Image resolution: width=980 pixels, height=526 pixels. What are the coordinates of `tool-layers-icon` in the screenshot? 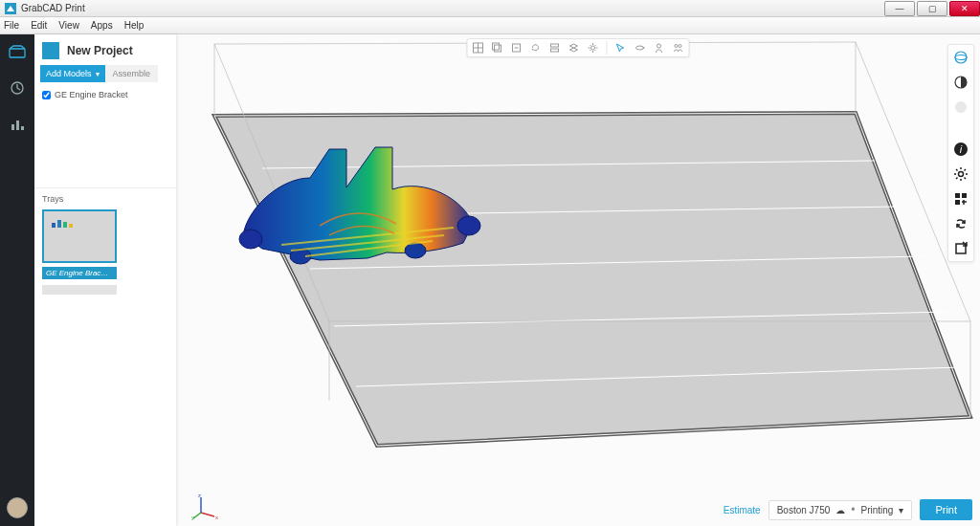 It's located at (574, 48).